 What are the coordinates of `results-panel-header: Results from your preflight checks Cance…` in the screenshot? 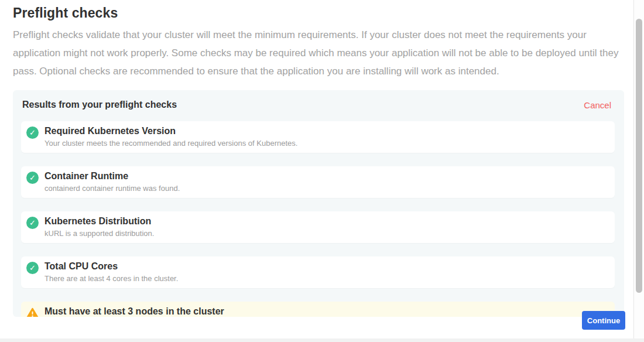 It's located at (318, 105).